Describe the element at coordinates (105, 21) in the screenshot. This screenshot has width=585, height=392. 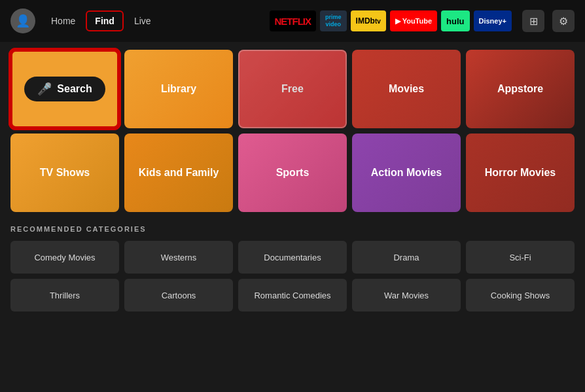
I see `nav-find: Find` at that location.